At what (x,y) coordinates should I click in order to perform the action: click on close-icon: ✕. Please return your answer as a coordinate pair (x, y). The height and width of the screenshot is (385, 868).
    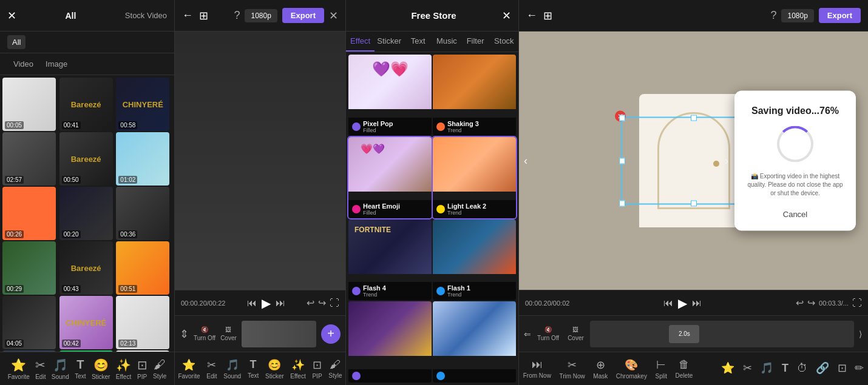
    Looking at the image, I should click on (12, 16).